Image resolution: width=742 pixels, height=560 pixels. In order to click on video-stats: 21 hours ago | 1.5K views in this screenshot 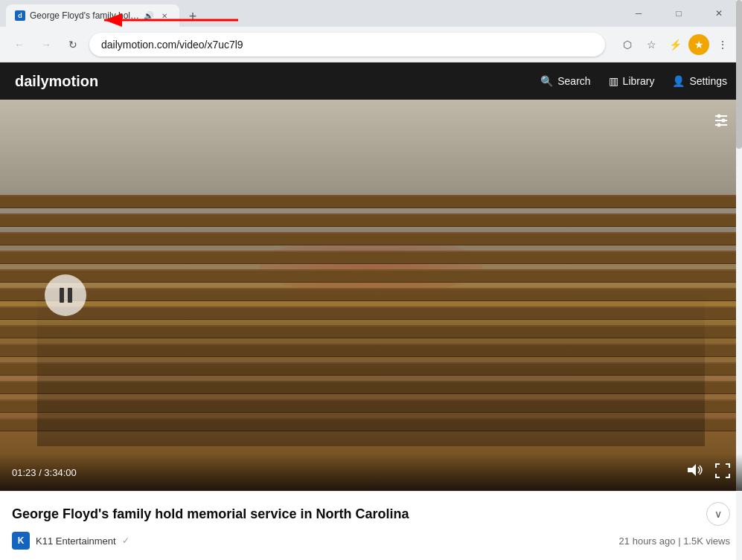, I will do `click(674, 541)`.